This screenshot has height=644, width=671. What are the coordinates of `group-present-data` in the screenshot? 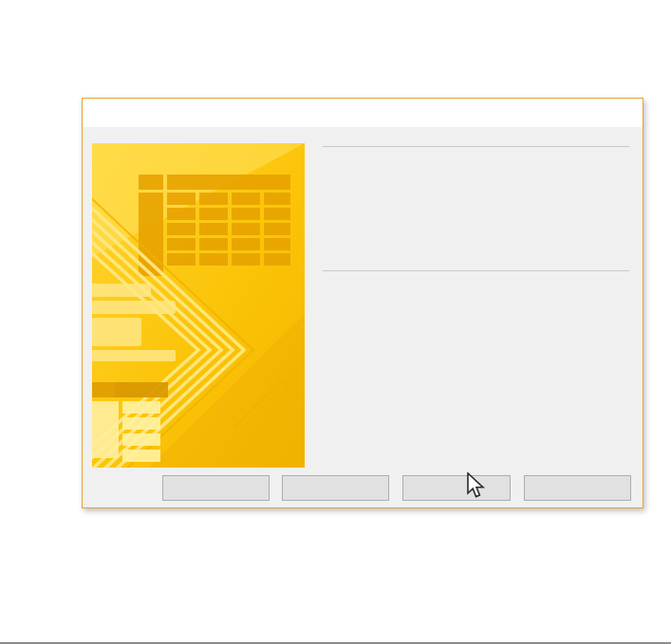 It's located at (473, 269).